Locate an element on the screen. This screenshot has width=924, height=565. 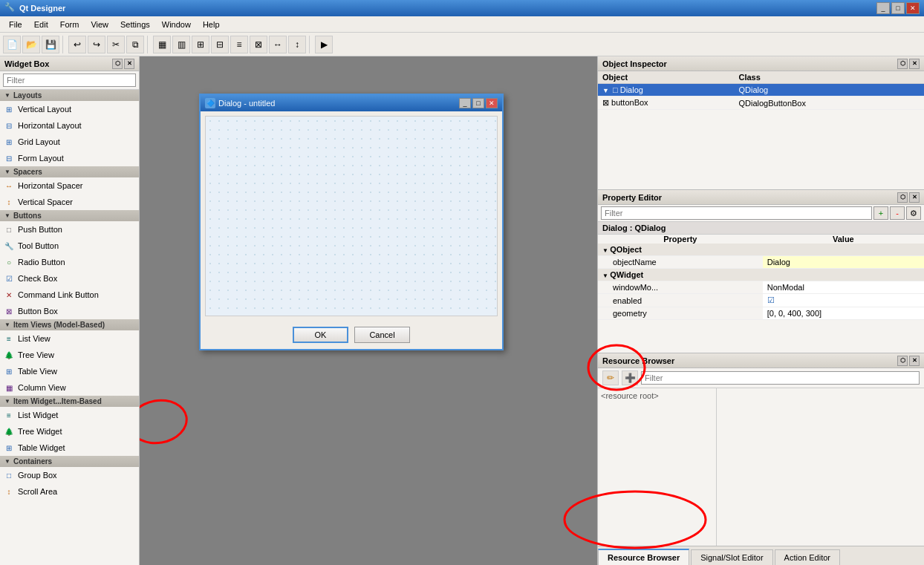
widget-table-widget: ⊞ Table Widget is located at coordinates (70, 448).